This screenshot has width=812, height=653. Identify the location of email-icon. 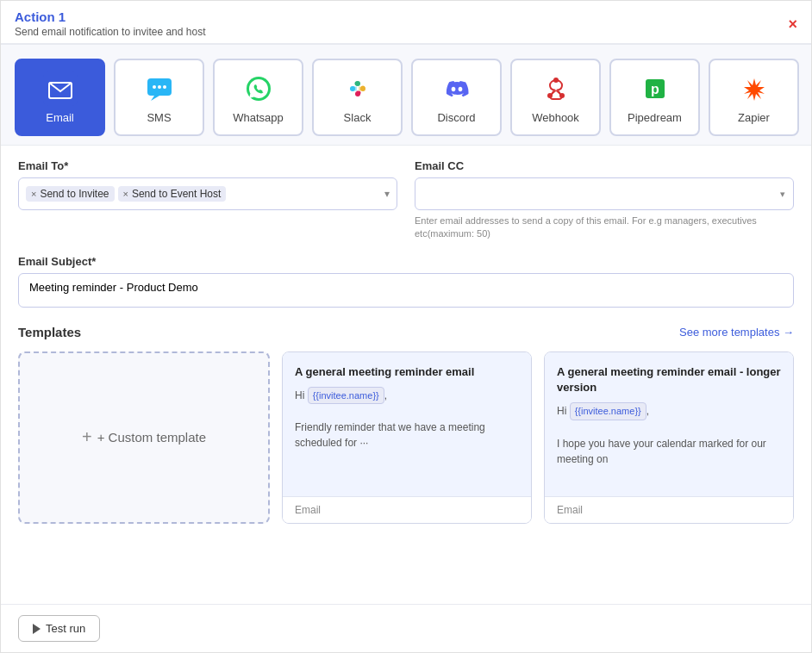
(60, 89).